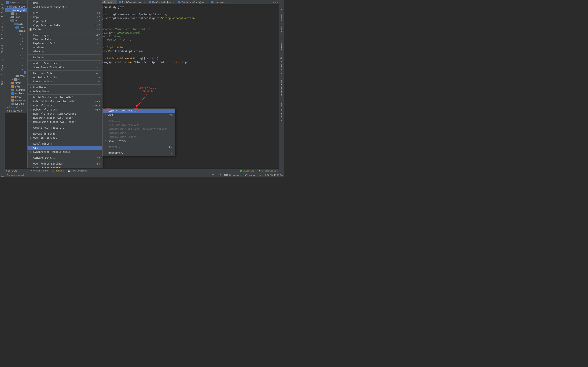 Image resolution: width=588 pixels, height=367 pixels. What do you see at coordinates (65, 78) in the screenshot?
I see `menu-item: Optimize Imports⌃⌥O` at bounding box center [65, 78].